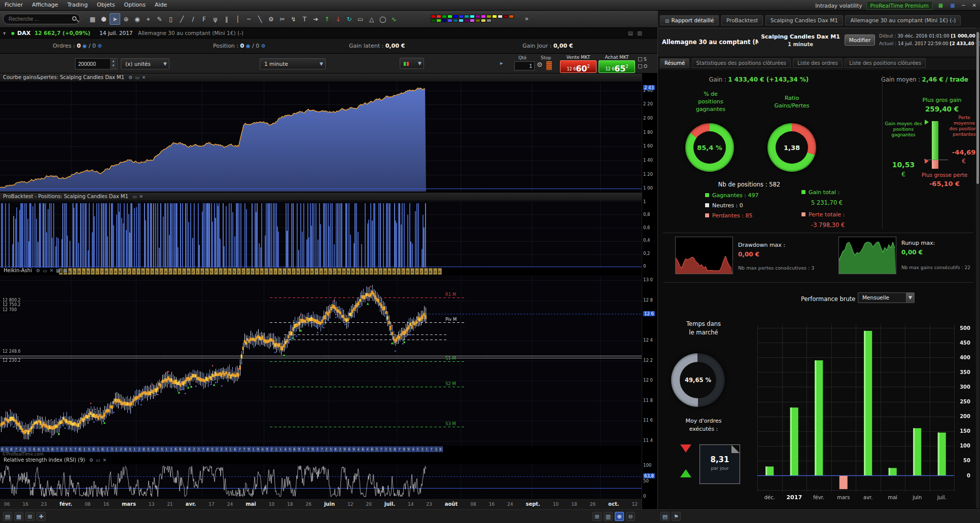 Image resolution: width=980 pixels, height=523 pixels. What do you see at coordinates (885, 63) in the screenshot?
I see `tab-liste-positions: Liste des positions clôturées` at bounding box center [885, 63].